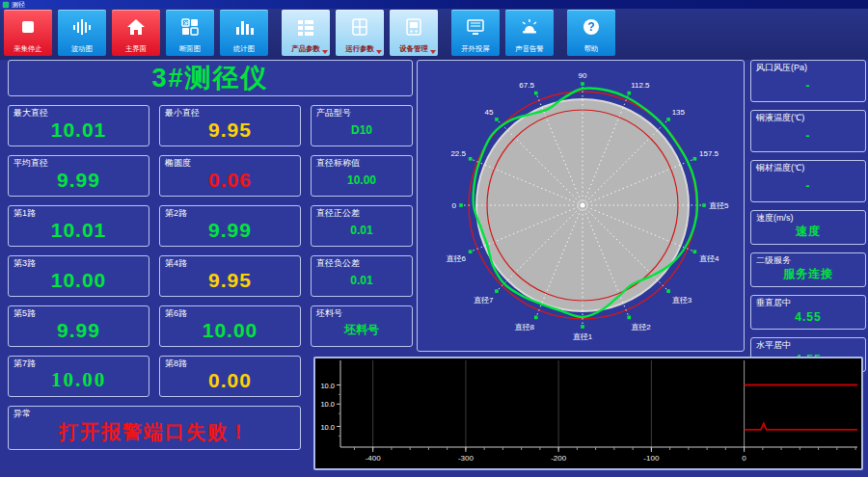 The width and height of the screenshot is (868, 477). Describe the element at coordinates (683, 301) in the screenshot. I see `svg-text: 直径3` at that location.